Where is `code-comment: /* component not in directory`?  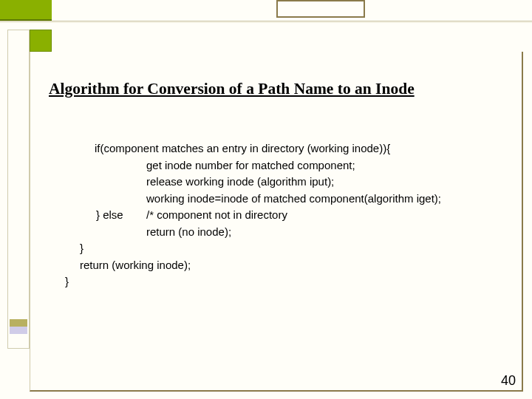 code-comment: /* component not in directory is located at coordinates (217, 216).